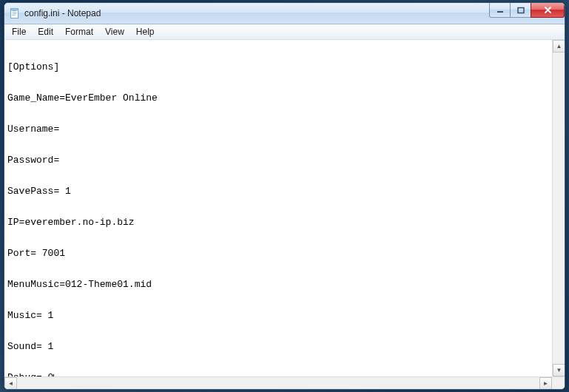  What do you see at coordinates (15, 13) in the screenshot?
I see `notepad-icon` at bounding box center [15, 13].